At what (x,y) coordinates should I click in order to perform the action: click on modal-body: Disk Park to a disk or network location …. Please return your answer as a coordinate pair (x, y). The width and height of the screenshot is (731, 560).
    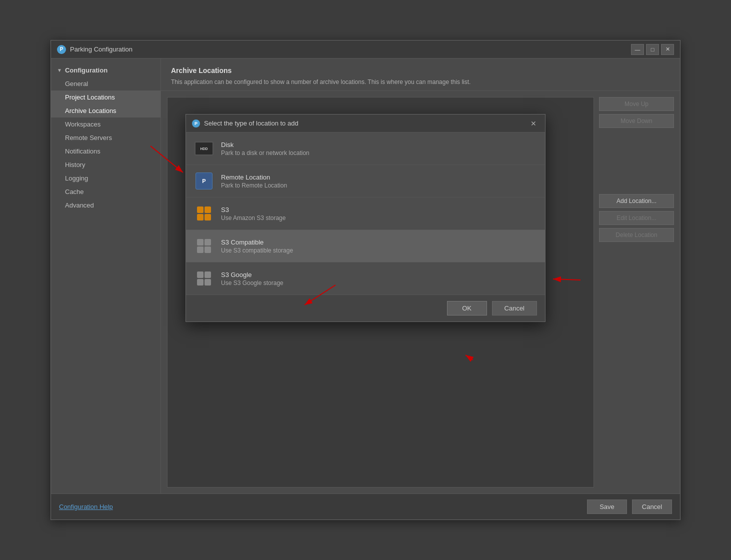
    Looking at the image, I should click on (366, 214).